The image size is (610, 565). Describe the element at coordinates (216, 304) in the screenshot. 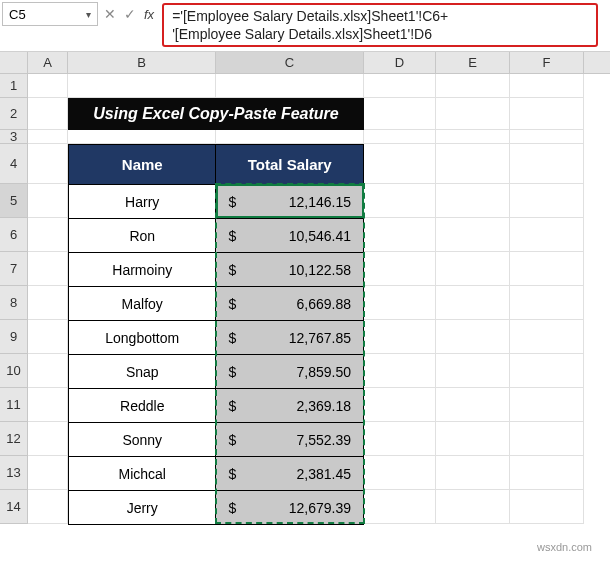

I see `table-row: Malfoy$6,669.88` at that location.